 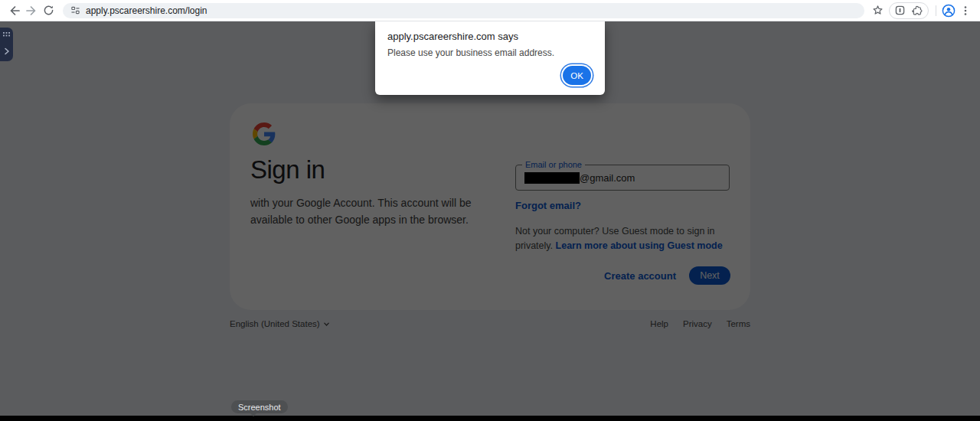 What do you see at coordinates (147, 11) in the screenshot?
I see `url-text: apply.pscareershire.com/login` at bounding box center [147, 11].